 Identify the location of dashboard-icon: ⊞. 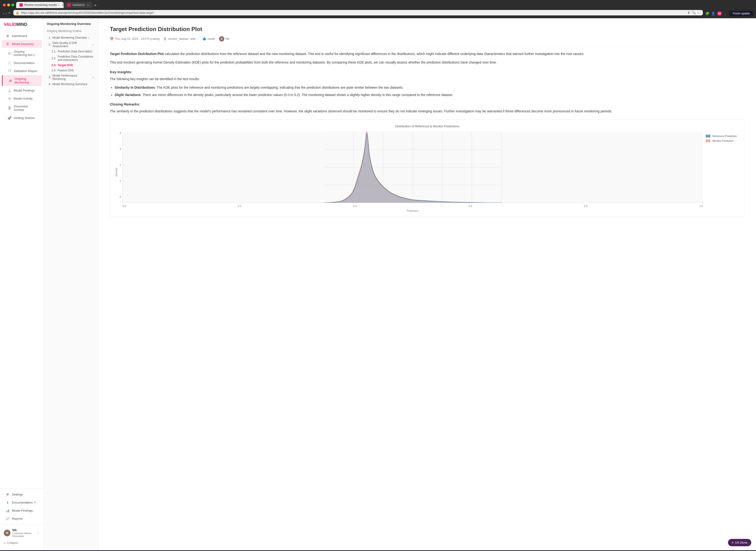
(7, 36).